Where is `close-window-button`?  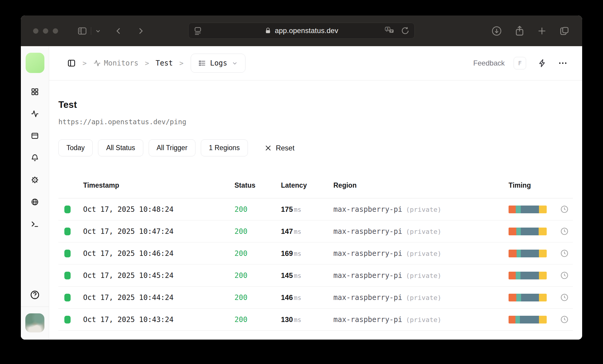 close-window-button is located at coordinates (36, 31).